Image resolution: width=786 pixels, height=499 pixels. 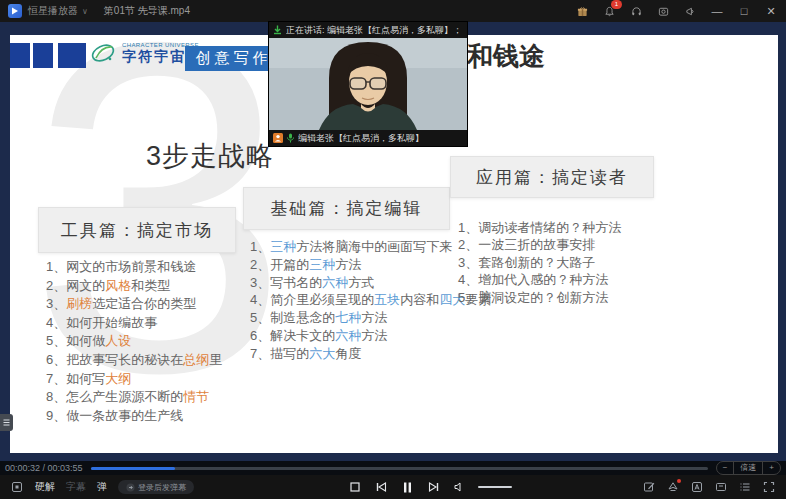 What do you see at coordinates (85, 12) in the screenshot?
I see `chevron-down-icon: ∨` at bounding box center [85, 12].